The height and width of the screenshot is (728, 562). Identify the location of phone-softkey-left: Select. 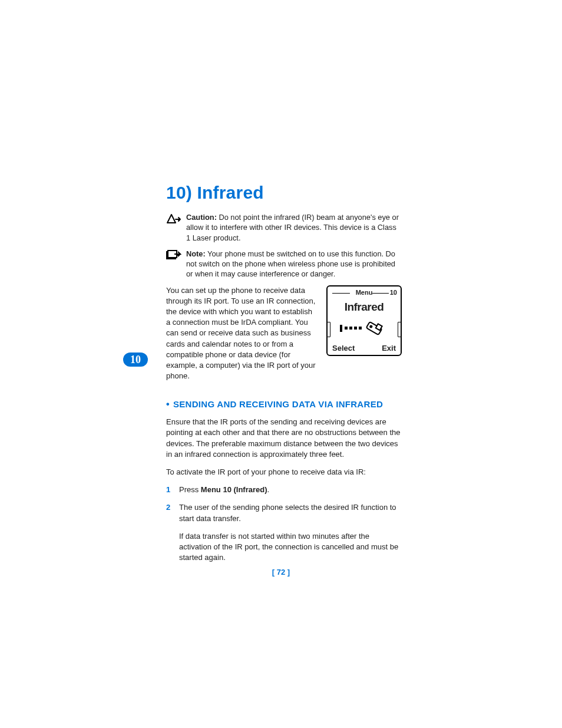
(343, 348).